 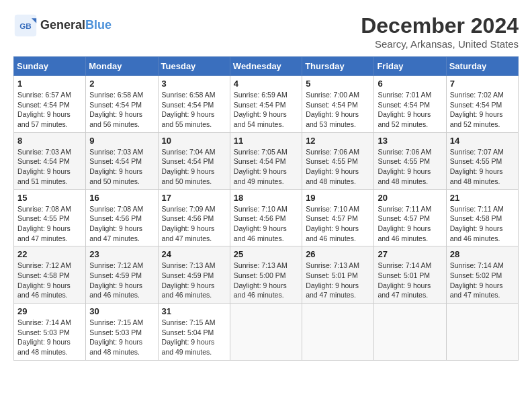 I want to click on calendar-subtitle: Searcy, Arkansas, United States, so click(x=439, y=44).